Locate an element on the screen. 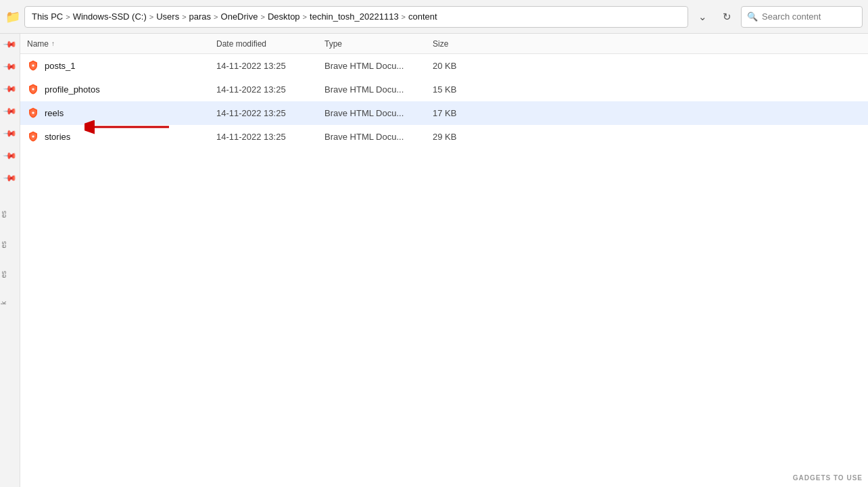 The height and width of the screenshot is (487, 868). file-size: 29 KB is located at coordinates (460, 136).